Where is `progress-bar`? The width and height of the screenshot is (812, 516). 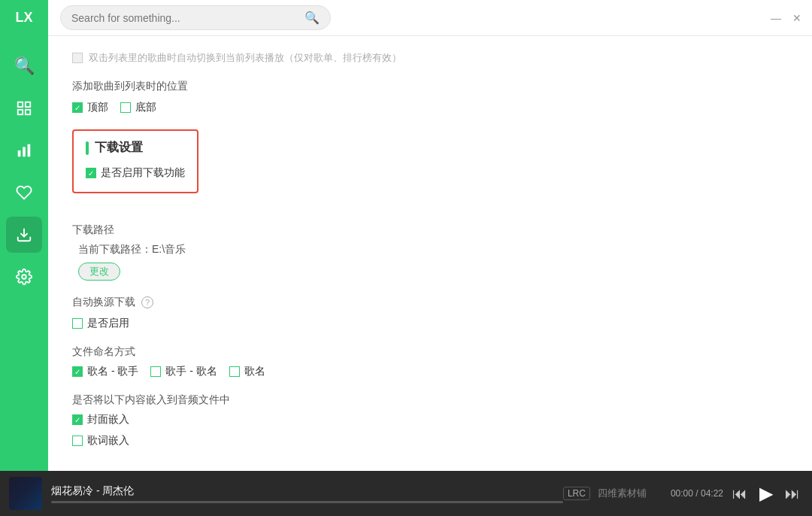 progress-bar is located at coordinates (307, 502).